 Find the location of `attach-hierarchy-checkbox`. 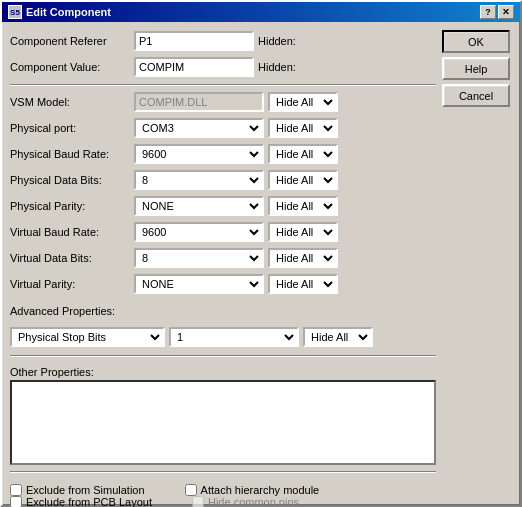

attach-hierarchy-checkbox is located at coordinates (191, 490).